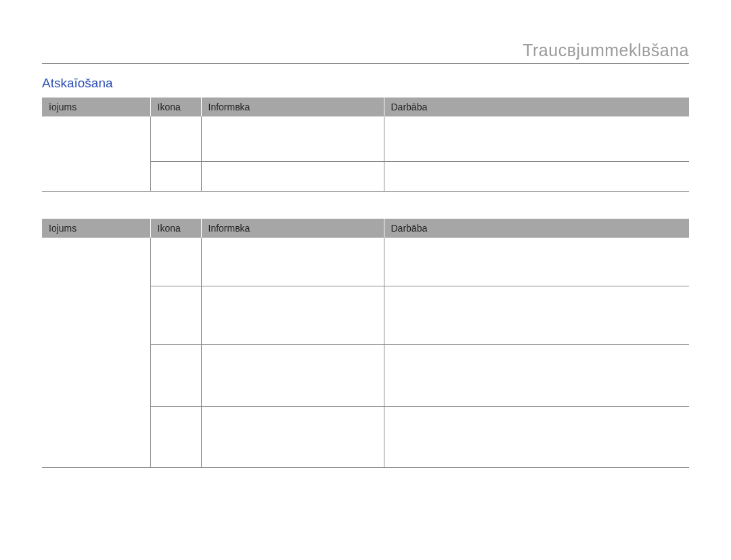 Image resolution: width=731 pixels, height=560 pixels. Describe the element at coordinates (366, 205) in the screenshot. I see `table-gap` at that location.